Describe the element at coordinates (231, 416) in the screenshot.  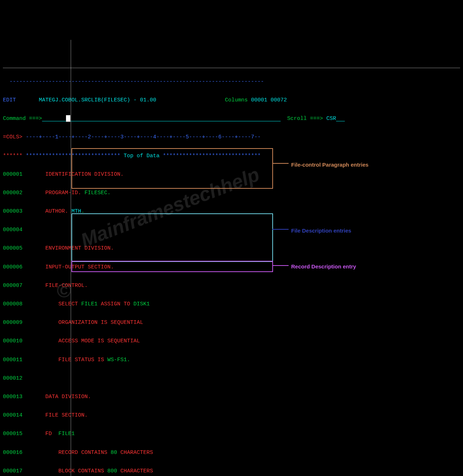
I see `code-line: 000014 FILE SECTION.` at that location.